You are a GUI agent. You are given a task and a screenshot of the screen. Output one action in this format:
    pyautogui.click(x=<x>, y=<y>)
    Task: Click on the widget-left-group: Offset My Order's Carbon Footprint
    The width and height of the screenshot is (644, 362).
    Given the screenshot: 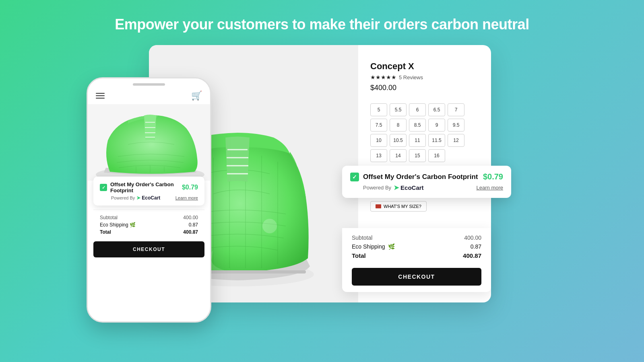 What is the action you would take?
    pyautogui.click(x=414, y=177)
    